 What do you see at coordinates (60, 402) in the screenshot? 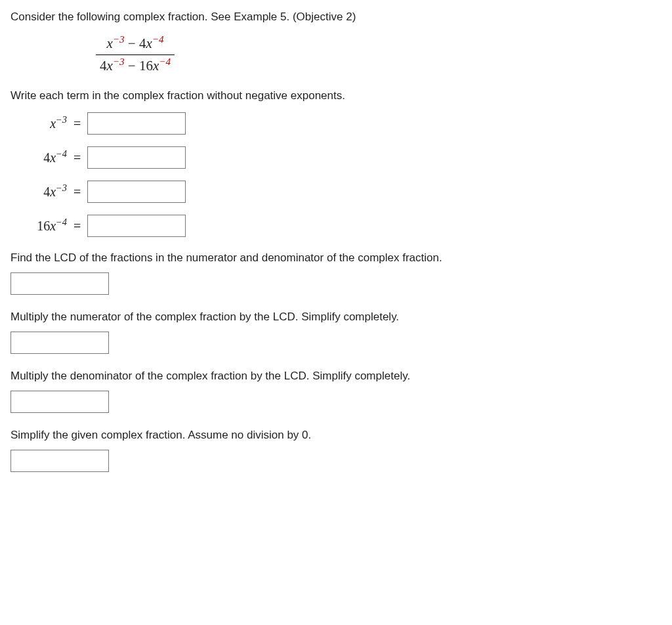
I see `denominator-answer-input` at bounding box center [60, 402].